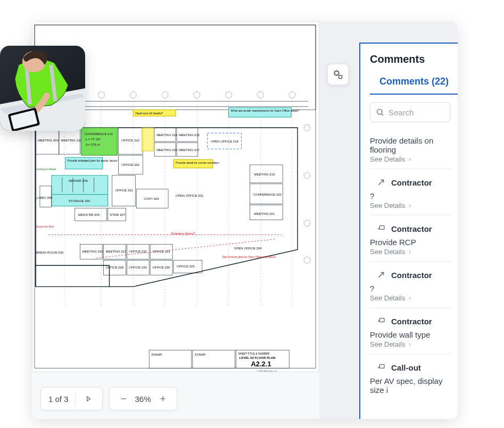 This screenshot has width=504, height=428. I want to click on comments-search, so click(410, 112).